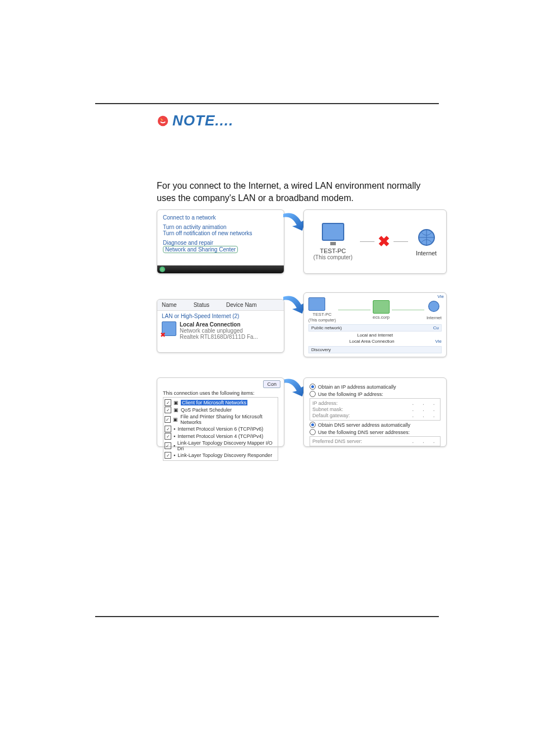 Image resolution: width=534 pixels, height=756 pixels. I want to click on col-status: Status, so click(202, 305).